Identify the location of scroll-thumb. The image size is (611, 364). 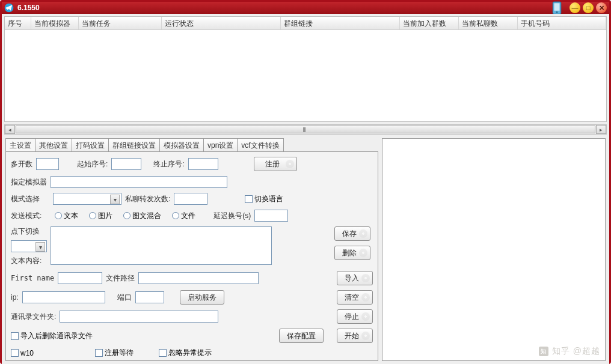
(306, 130).